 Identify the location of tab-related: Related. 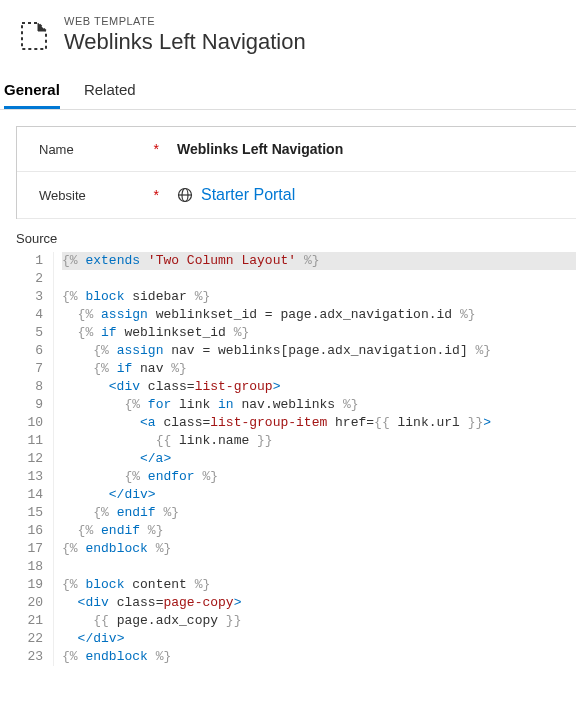
(110, 95).